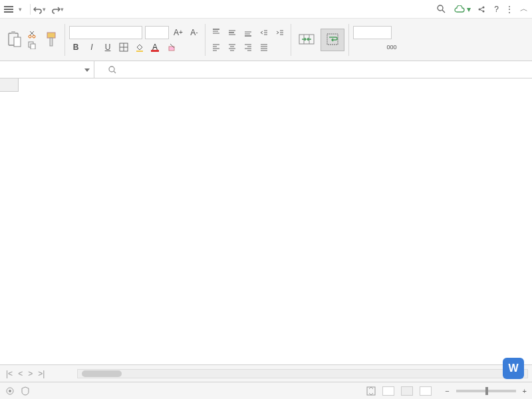 The image size is (532, 399). Describe the element at coordinates (76, 47) in the screenshot. I see `bold-button: B` at that location.